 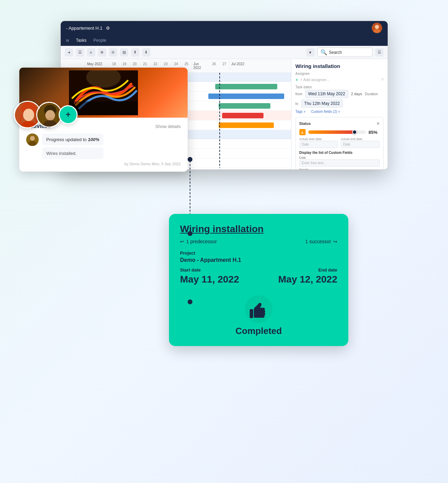 I want to click on day-26: 26, so click(x=214, y=66).